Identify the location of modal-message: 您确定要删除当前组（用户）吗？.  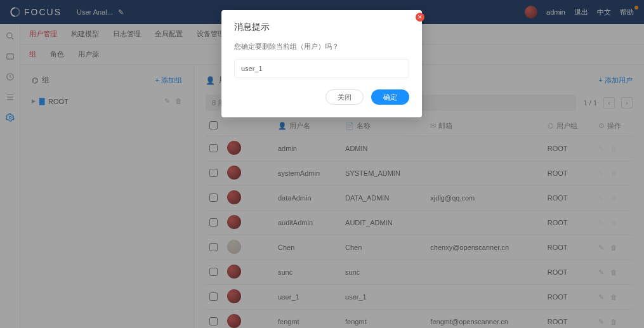
(322, 47).